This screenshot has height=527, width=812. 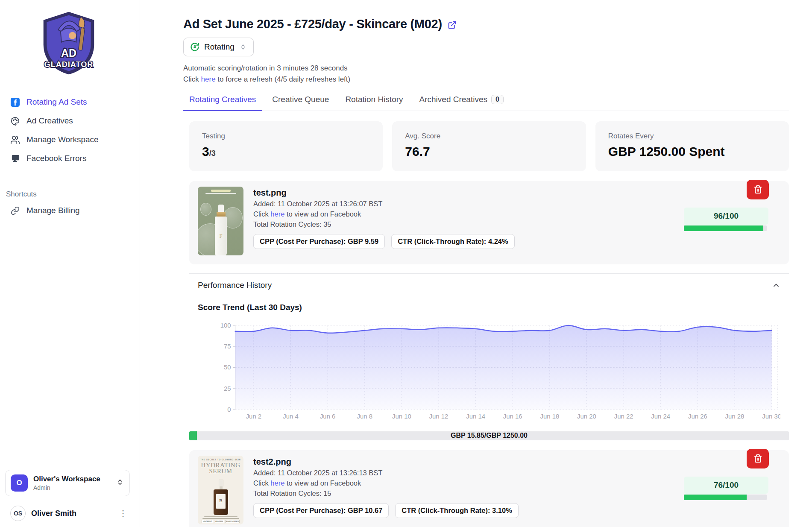 What do you see at coordinates (624, 416) in the screenshot?
I see `svg-text: Jun 22` at bounding box center [624, 416].